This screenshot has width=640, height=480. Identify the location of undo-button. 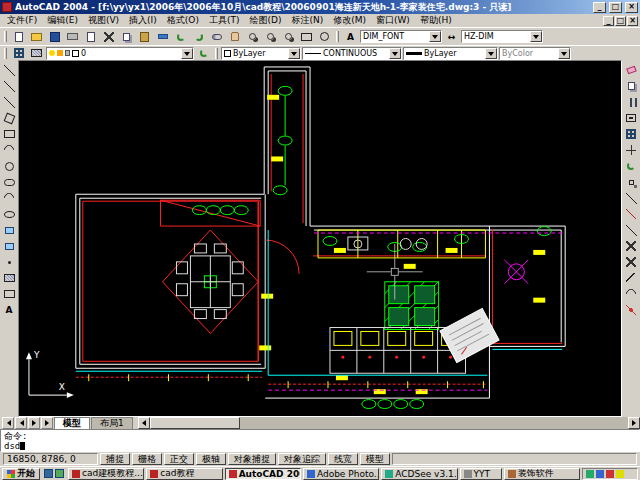
(180, 36).